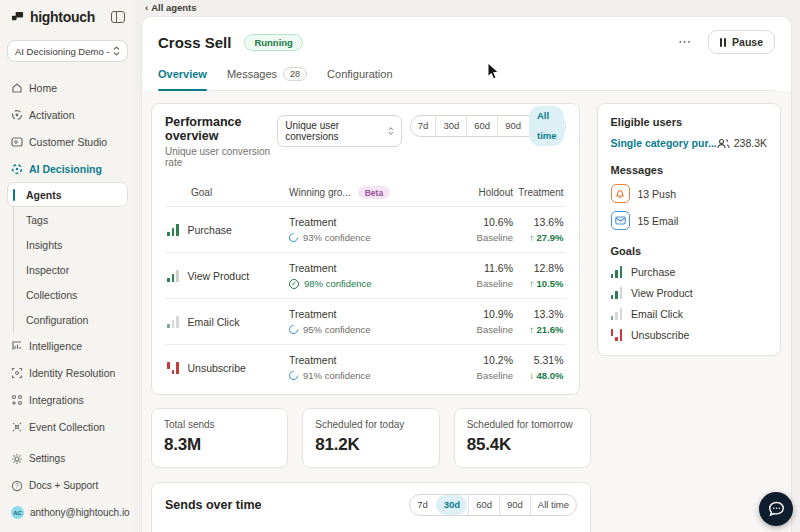 This screenshot has height=532, width=800. Describe the element at coordinates (267, 78) in the screenshot. I see `tab-messages: Messages28` at that location.